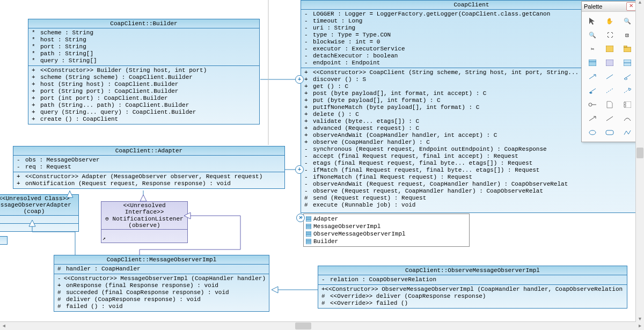  Describe the element at coordinates (627, 49) in the screenshot. I see `package-icon` at that location.